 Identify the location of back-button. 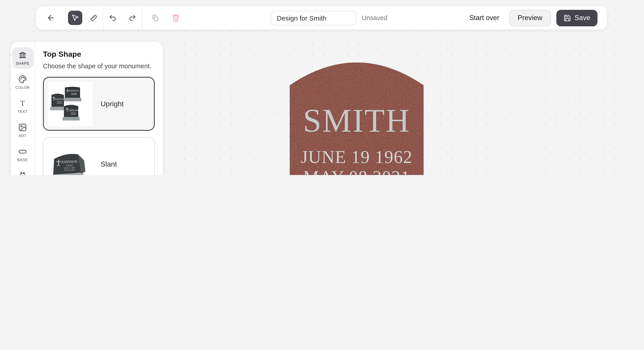
(51, 18).